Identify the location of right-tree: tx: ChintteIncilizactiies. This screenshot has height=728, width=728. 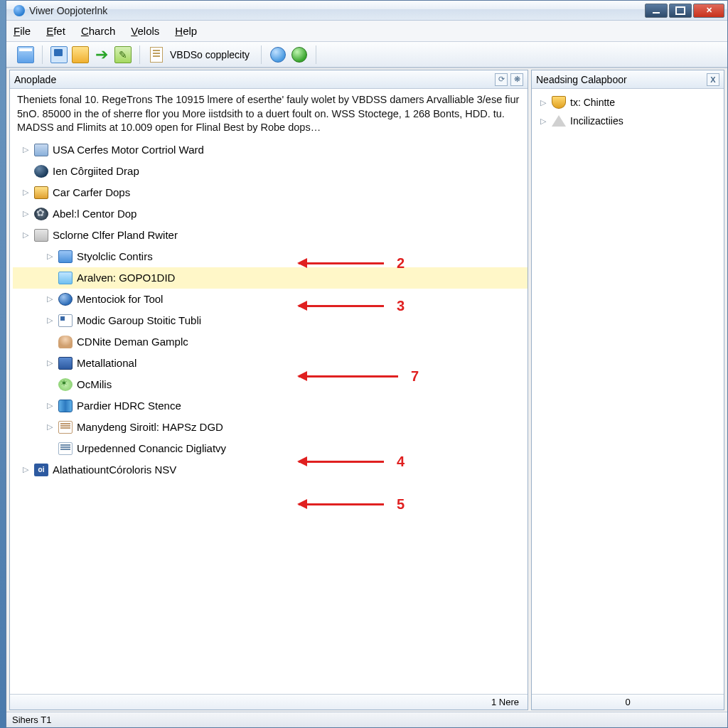
(628, 112).